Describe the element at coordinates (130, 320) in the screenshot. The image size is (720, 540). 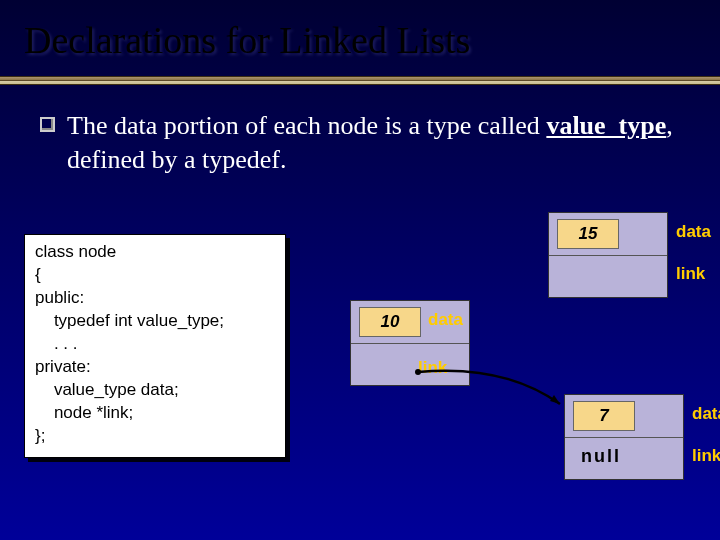
I see `code-line: typedef int value_type;` at that location.